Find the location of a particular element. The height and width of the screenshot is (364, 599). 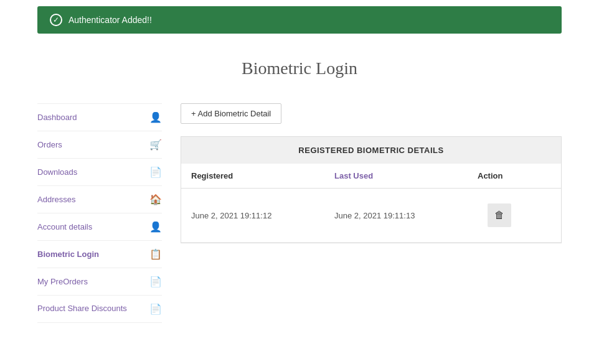

sidebar-item-downloads: Downloads 📄 is located at coordinates (100, 172).